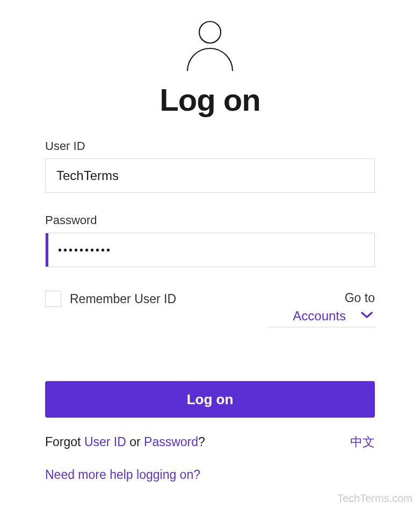 Image resolution: width=420 pixels, height=509 pixels. What do you see at coordinates (135, 442) in the screenshot?
I see `forgot-middle: or` at bounding box center [135, 442].